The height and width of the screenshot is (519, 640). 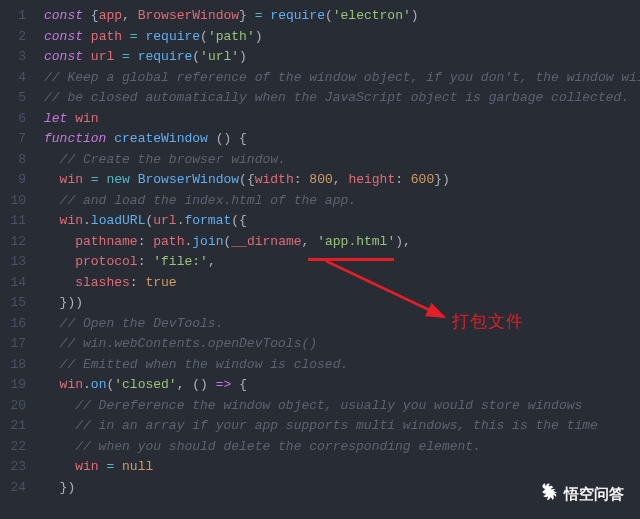 I want to click on line-number: 17, so click(x=17, y=344).